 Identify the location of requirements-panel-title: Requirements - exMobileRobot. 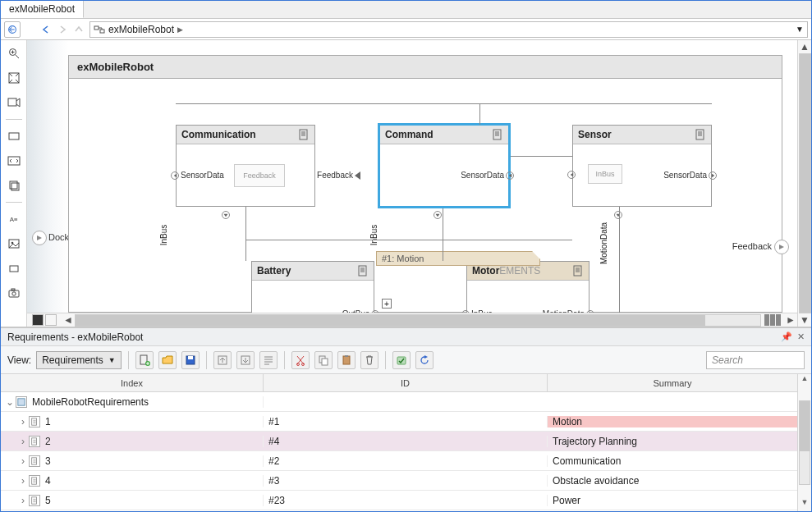
(76, 337).